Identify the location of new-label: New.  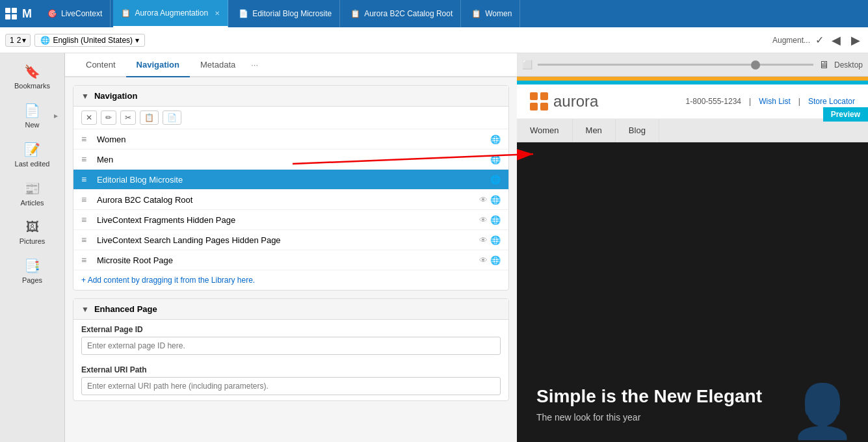
(32, 125).